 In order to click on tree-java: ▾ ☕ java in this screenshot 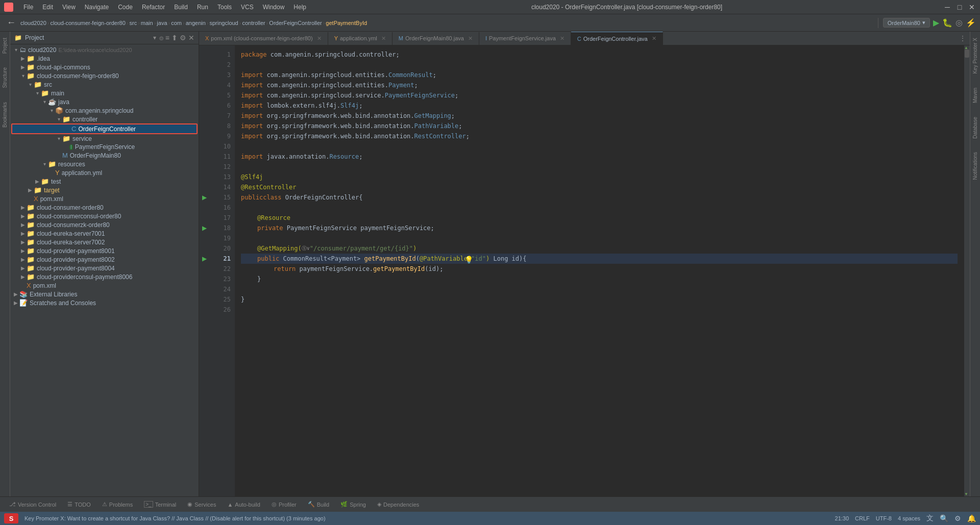, I will do `click(104, 102)`.